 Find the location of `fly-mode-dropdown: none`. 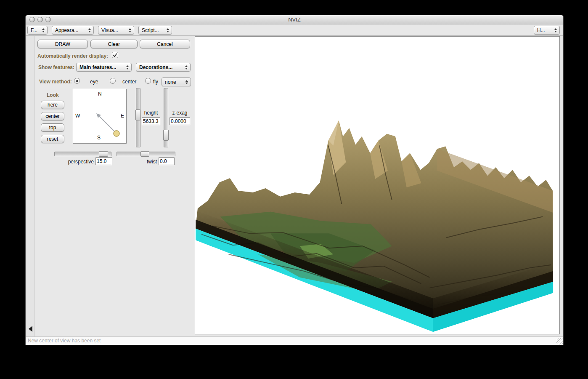

fly-mode-dropdown: none is located at coordinates (176, 82).